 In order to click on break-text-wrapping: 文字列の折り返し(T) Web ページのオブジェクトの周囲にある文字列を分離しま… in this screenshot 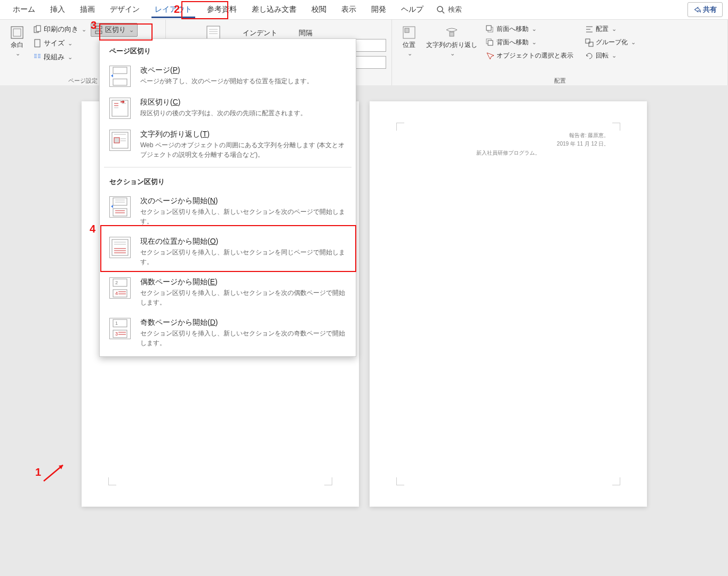, I will do `click(228, 145)`.